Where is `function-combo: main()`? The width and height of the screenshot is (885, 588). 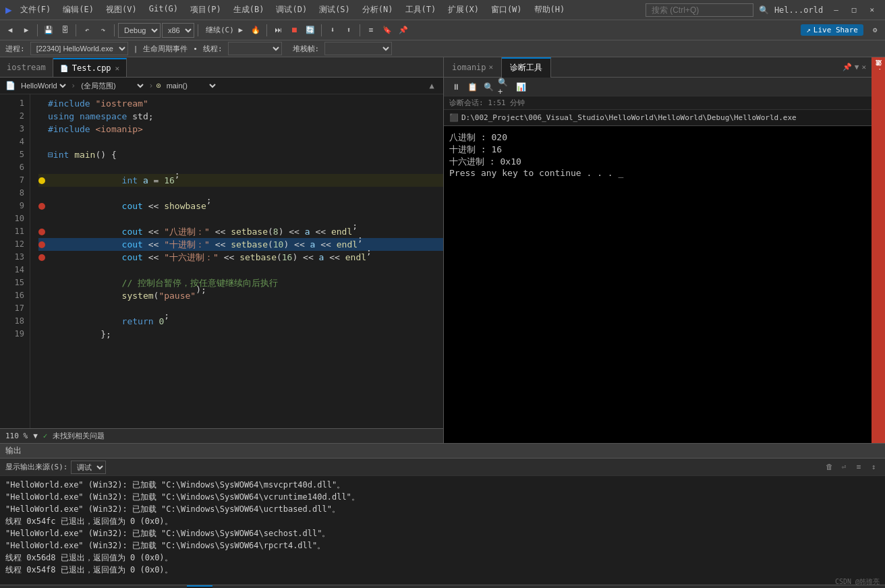
function-combo: main() is located at coordinates (191, 86).